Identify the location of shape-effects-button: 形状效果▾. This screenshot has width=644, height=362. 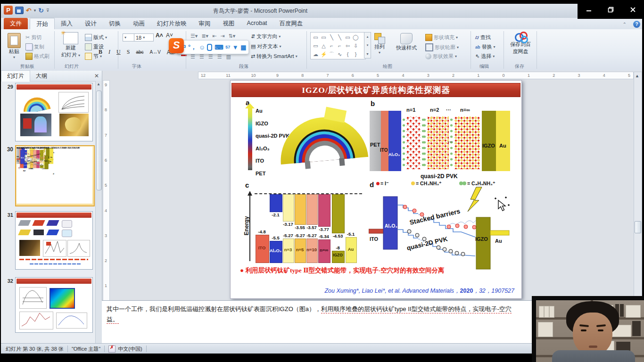
(441, 57).